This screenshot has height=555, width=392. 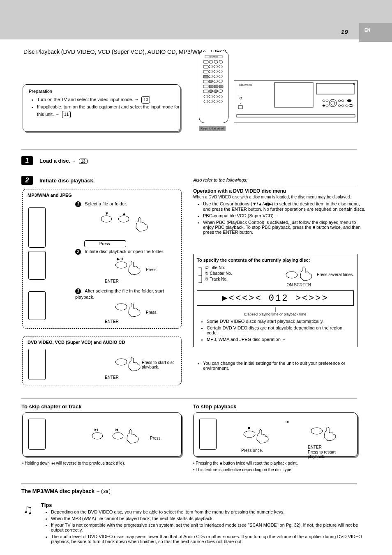 I want to click on bottom-text: The MP3/WMA disc playback 26, so click(x=66, y=491).